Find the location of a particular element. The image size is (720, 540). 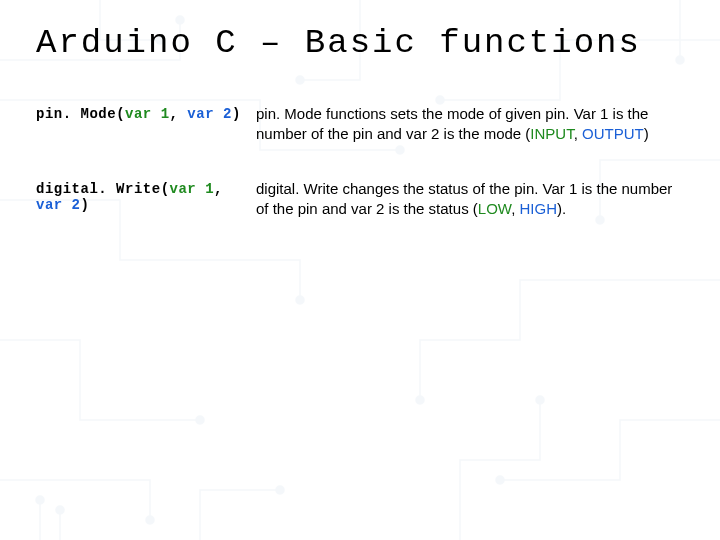

page-title: Arduino C – Basic functions is located at coordinates (360, 43).